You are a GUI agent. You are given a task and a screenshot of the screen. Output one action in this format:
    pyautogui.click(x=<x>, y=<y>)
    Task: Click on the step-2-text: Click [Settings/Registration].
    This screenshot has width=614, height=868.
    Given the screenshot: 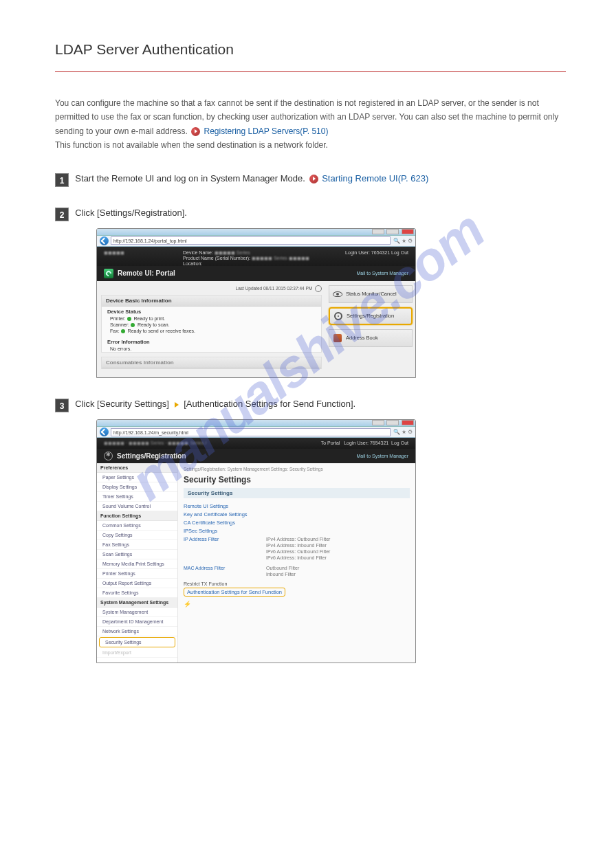 What is the action you would take?
    pyautogui.click(x=131, y=213)
    